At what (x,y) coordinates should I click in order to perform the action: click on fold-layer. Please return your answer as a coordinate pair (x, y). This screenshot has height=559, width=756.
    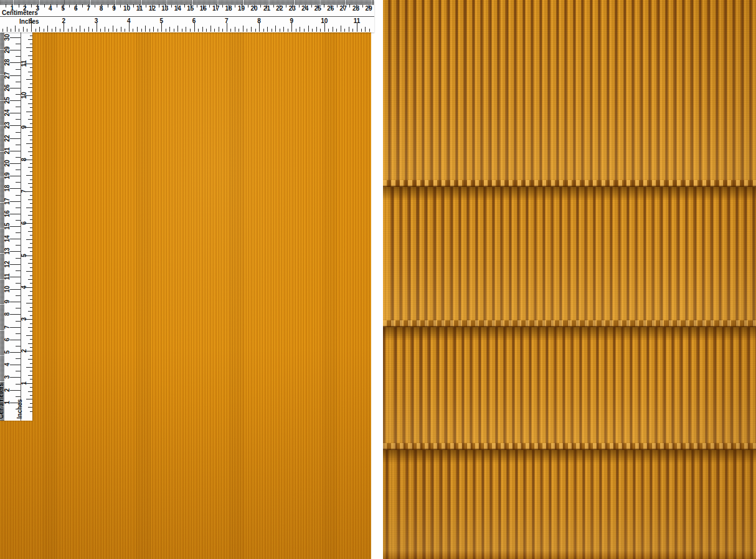
    Looking at the image, I should click on (569, 257).